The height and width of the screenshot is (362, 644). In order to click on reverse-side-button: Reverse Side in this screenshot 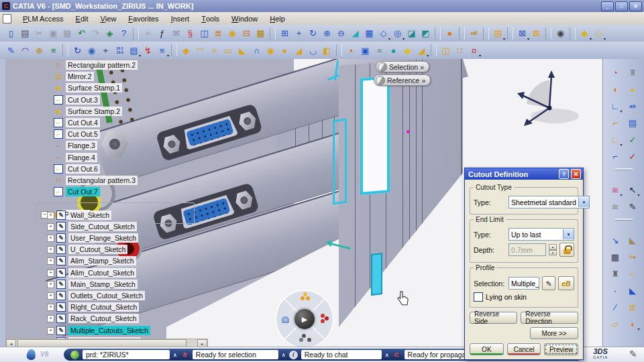, I will do `click(494, 318)`.